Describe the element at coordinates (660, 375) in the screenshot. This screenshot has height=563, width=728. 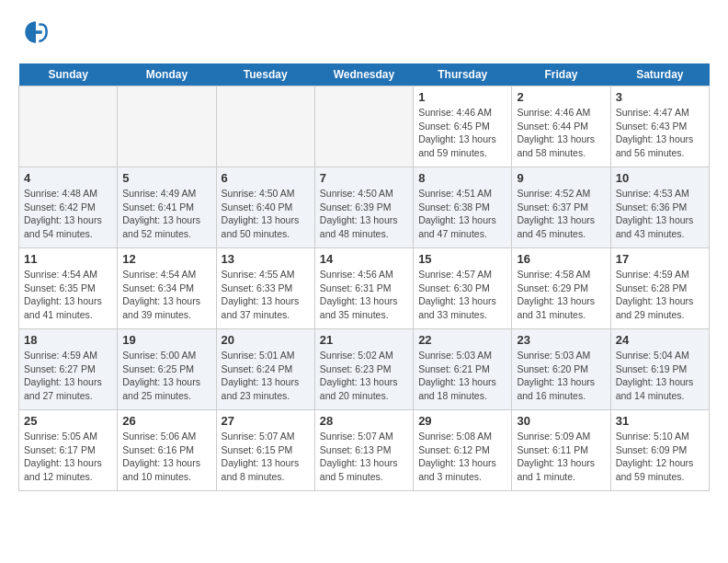
I see `day-info: Sunrise: 5:04 AM Sunset: 6:19 PM Dayligh…` at that location.